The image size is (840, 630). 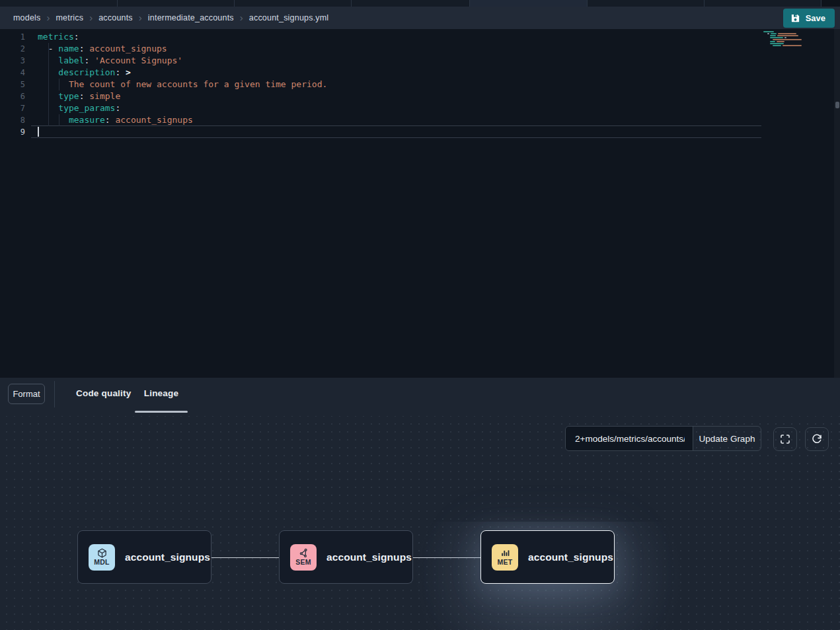 I want to click on text-cursor, so click(x=38, y=132).